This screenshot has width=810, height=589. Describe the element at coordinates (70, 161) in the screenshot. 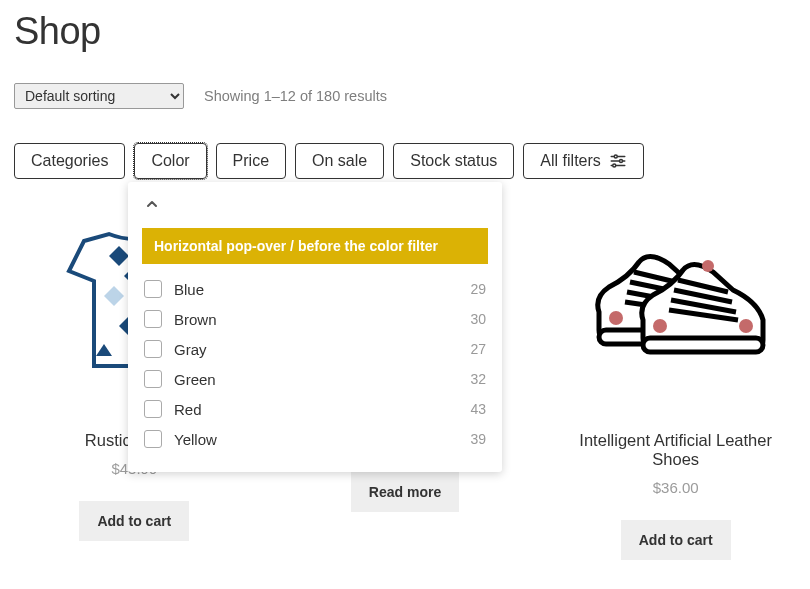

I see `filter-categories: Categories` at that location.